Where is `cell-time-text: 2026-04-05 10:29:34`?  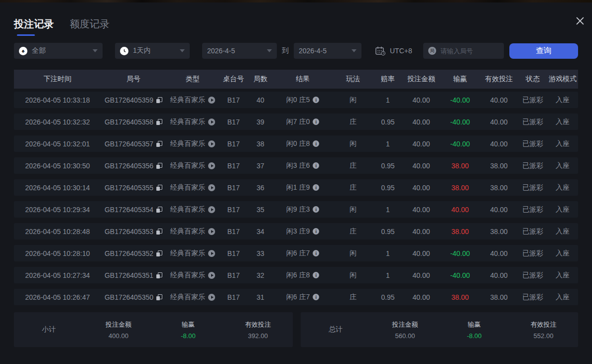 cell-time-text: 2026-04-05 10:29:34 is located at coordinates (58, 210).